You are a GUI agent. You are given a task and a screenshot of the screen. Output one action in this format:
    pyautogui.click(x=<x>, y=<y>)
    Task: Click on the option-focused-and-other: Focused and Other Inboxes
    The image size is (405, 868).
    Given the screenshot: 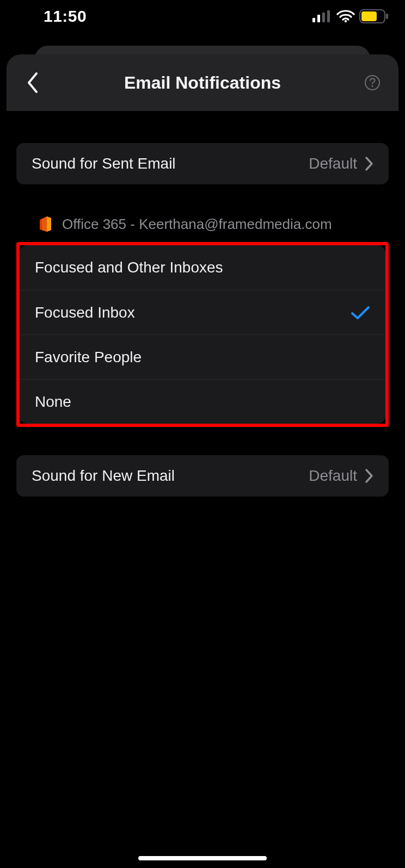 What is the action you would take?
    pyautogui.click(x=202, y=268)
    